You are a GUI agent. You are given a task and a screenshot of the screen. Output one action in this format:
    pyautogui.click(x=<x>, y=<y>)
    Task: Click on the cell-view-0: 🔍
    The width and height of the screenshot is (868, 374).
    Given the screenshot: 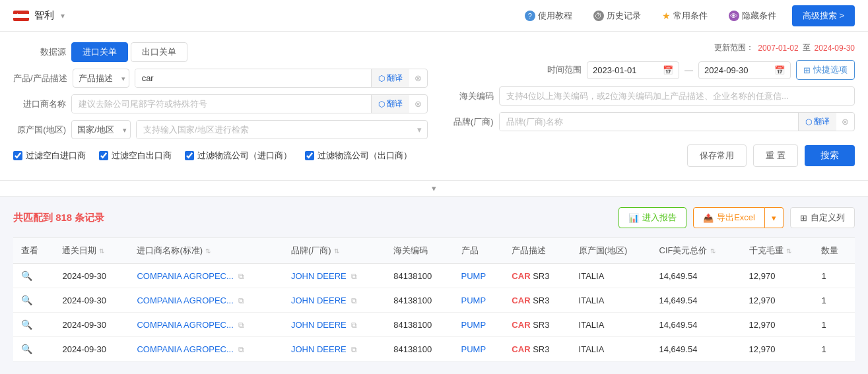 What is the action you would take?
    pyautogui.click(x=34, y=276)
    